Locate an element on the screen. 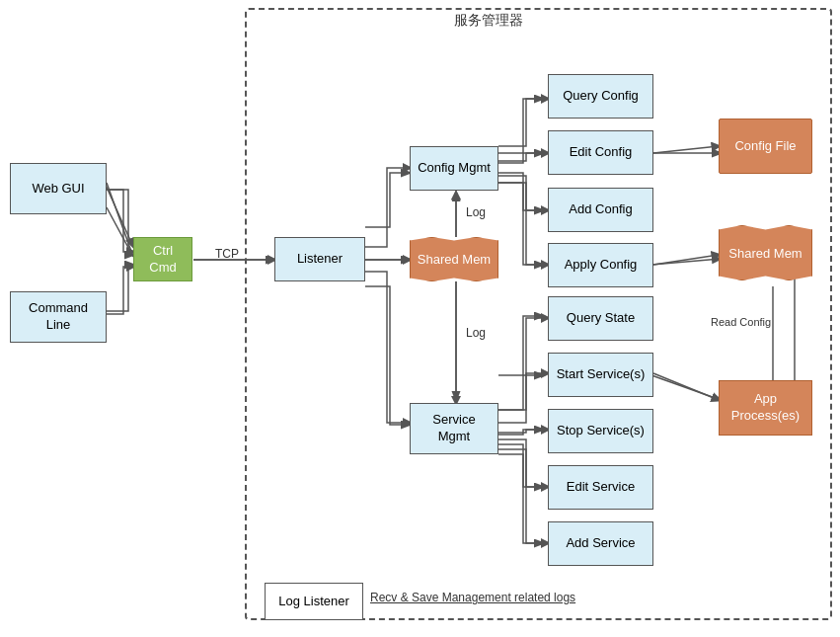 This screenshot has width=840, height=637. add-service-box: Add Service is located at coordinates (600, 543).